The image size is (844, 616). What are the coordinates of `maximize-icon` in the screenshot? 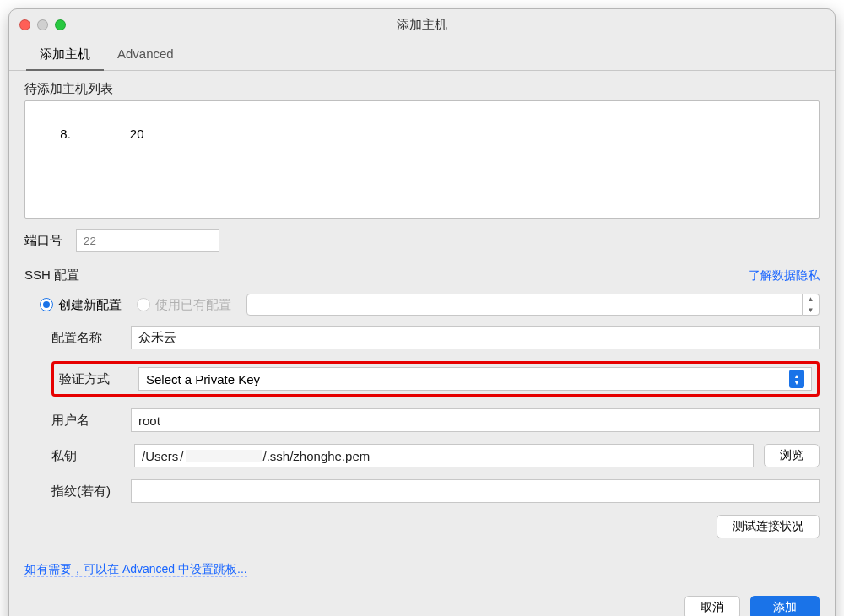 It's located at (61, 25).